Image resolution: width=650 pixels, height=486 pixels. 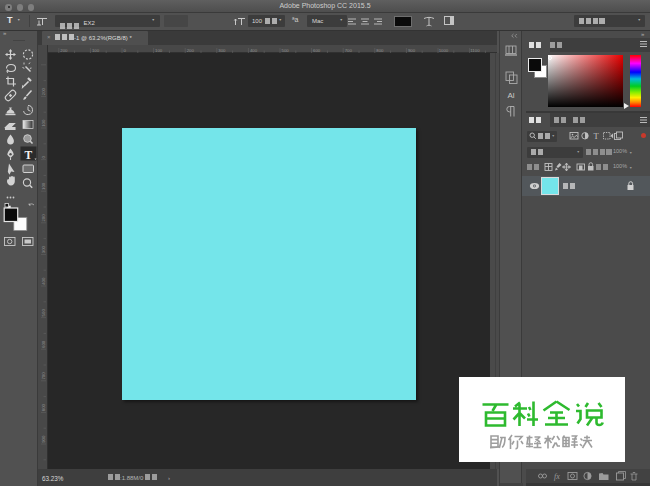 What do you see at coordinates (557, 476) in the screenshot?
I see `svg-text: fx` at bounding box center [557, 476].